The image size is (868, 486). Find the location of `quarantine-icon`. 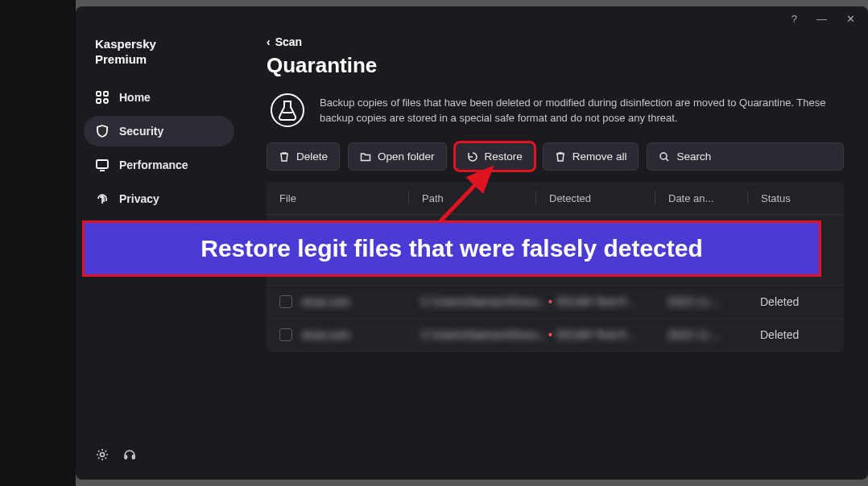

quarantine-icon is located at coordinates (287, 110).